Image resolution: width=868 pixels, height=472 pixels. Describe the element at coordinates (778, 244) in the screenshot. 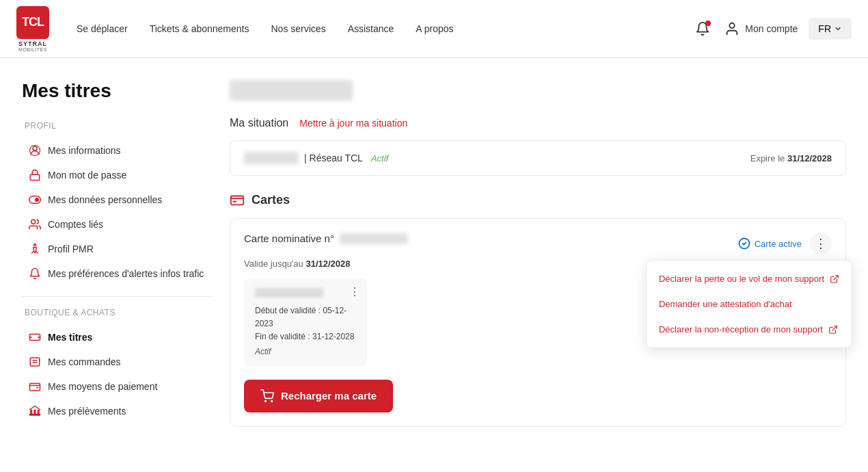

I see `carte-active-label: Carte active` at that location.